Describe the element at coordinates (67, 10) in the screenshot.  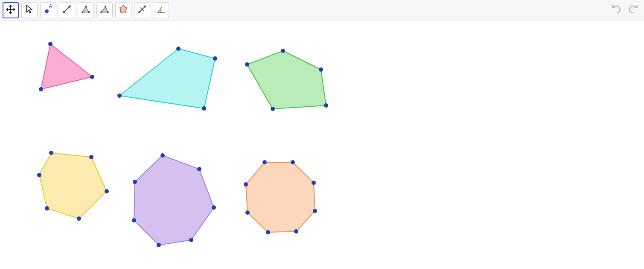
I see `line-icon` at that location.